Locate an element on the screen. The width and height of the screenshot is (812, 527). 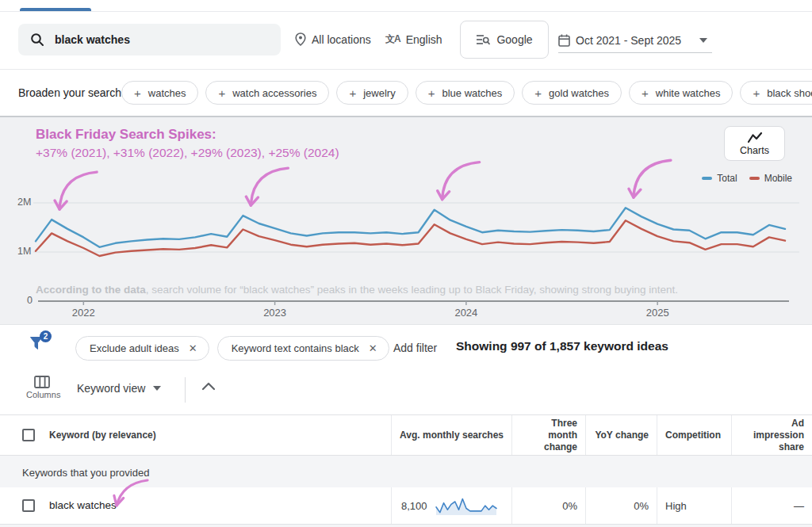
filter-count-badge: 2 is located at coordinates (46, 336).